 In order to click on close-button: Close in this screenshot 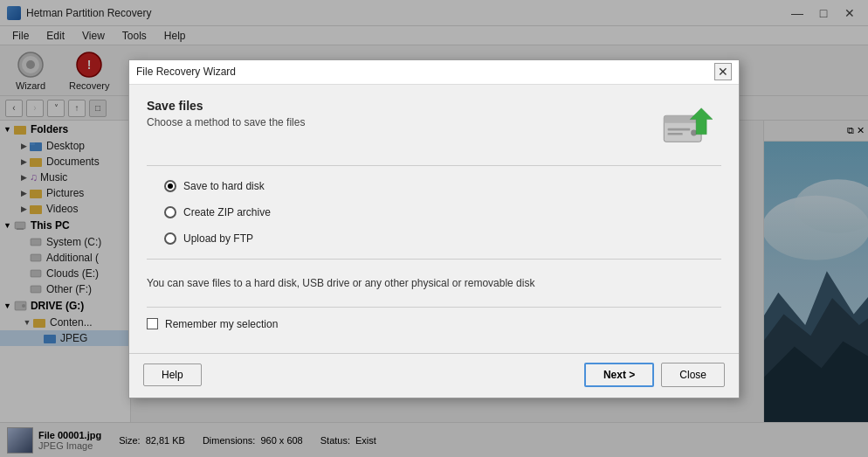, I will do `click(693, 375)`.